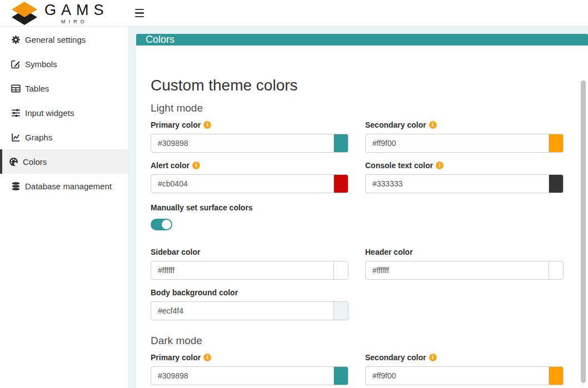 The height and width of the screenshot is (388, 588). What do you see at coordinates (355, 341) in the screenshot?
I see `dark-mode-heading: Dark mode` at bounding box center [355, 341].